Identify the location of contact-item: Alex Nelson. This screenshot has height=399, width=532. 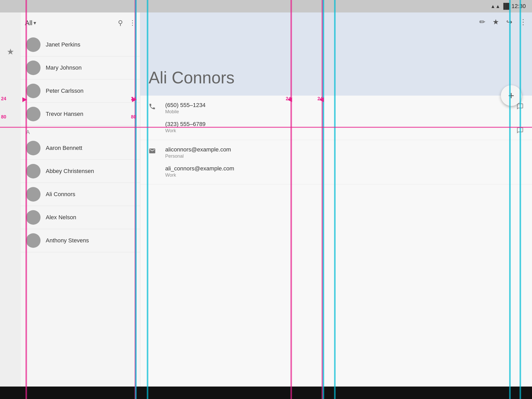
(81, 218).